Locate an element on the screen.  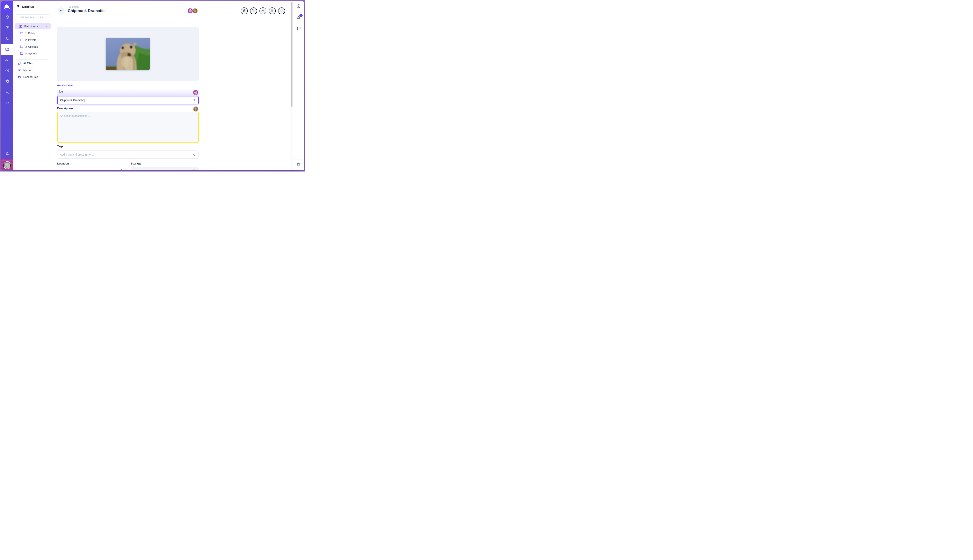
sparkle-wave-icon is located at coordinates (7, 60).